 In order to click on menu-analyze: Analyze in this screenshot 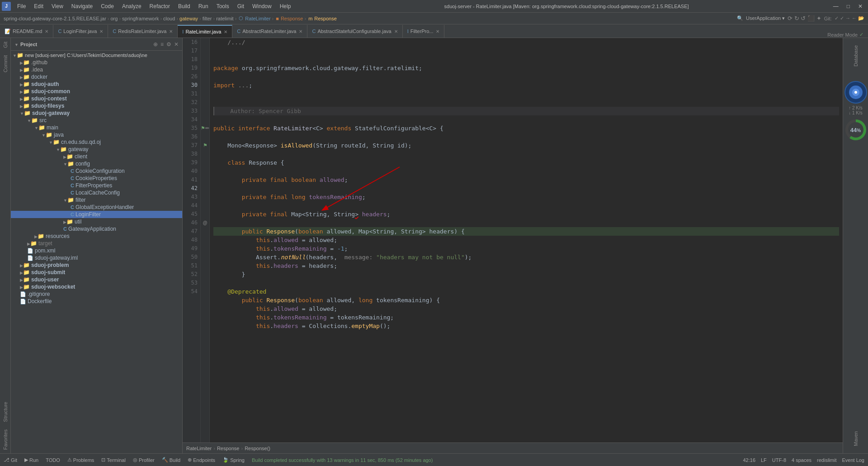, I will do `click(132, 6)`.